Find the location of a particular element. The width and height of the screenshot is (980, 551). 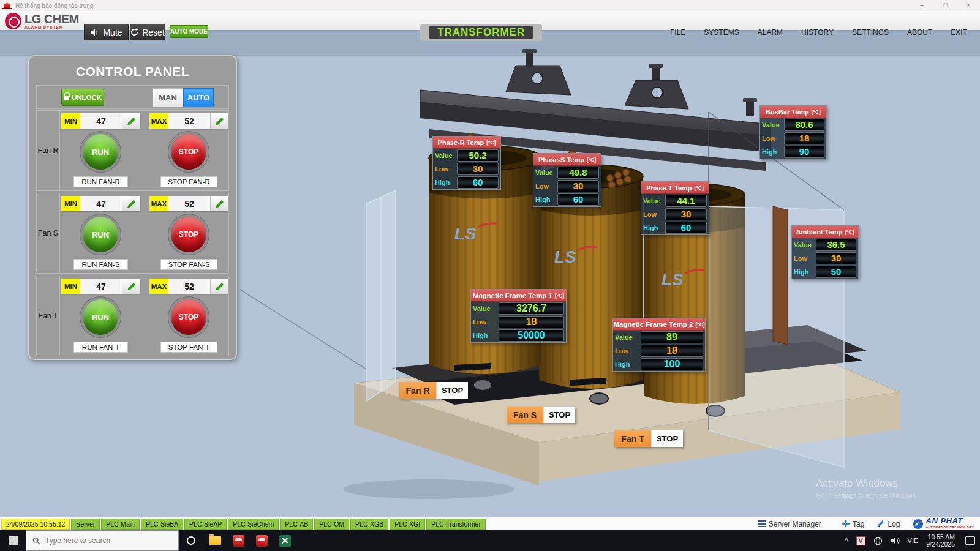

max-value: 52 is located at coordinates (189, 203).